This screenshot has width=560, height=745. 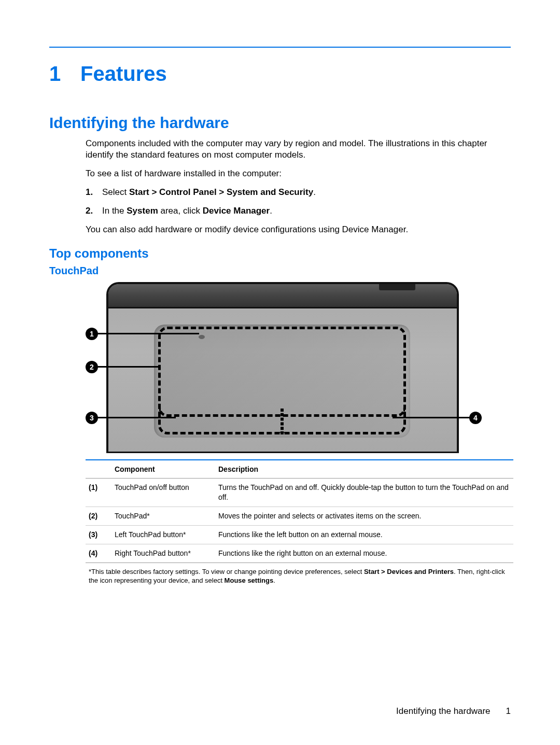 What do you see at coordinates (300, 535) in the screenshot?
I see `table-row: (3) Left TouchPad button* Functions like…` at bounding box center [300, 535].